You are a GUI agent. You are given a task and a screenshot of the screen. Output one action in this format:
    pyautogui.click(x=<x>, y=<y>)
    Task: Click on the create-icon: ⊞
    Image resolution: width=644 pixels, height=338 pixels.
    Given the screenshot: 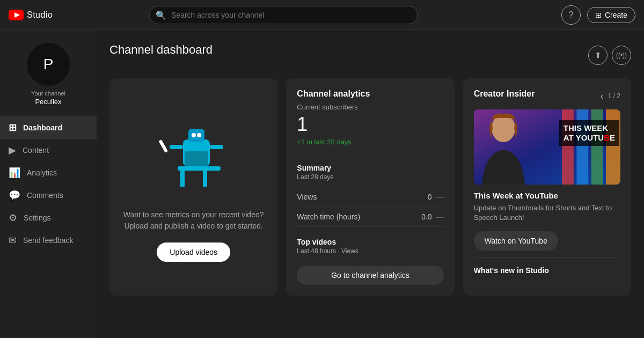 What is the action you would take?
    pyautogui.click(x=598, y=15)
    